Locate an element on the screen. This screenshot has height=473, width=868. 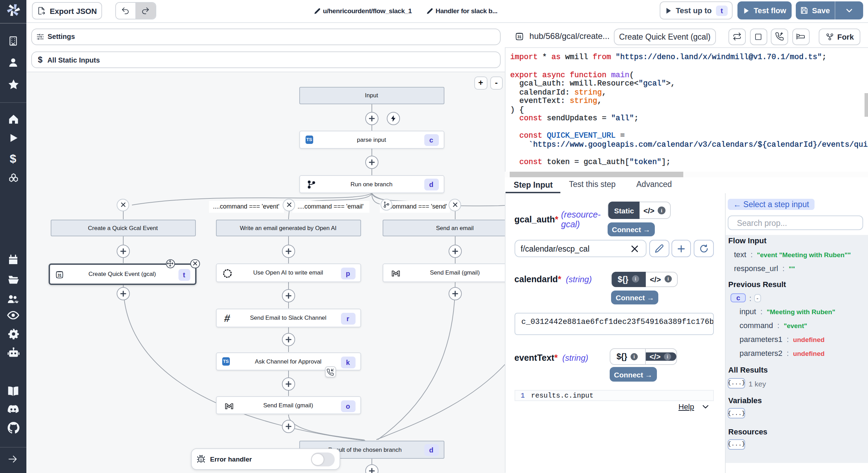
svg-text: 31 is located at coordinates (520, 37).